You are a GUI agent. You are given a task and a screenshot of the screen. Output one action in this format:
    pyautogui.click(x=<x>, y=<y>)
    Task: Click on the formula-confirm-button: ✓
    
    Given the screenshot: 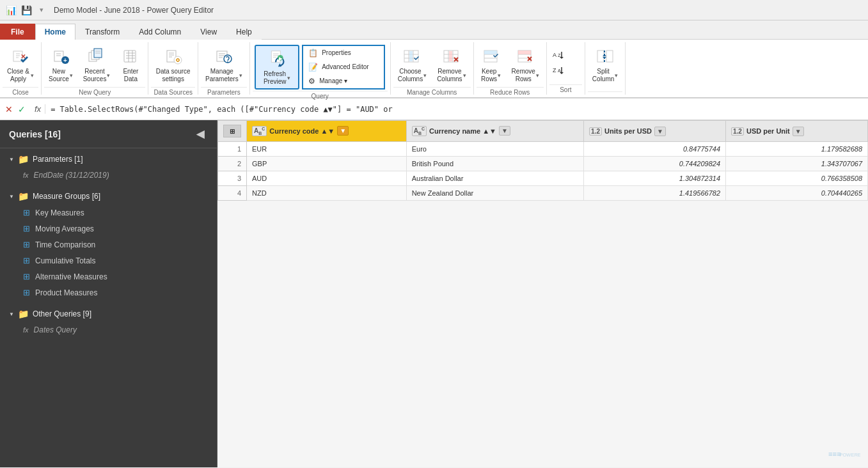 What is the action you would take?
    pyautogui.click(x=22, y=109)
    